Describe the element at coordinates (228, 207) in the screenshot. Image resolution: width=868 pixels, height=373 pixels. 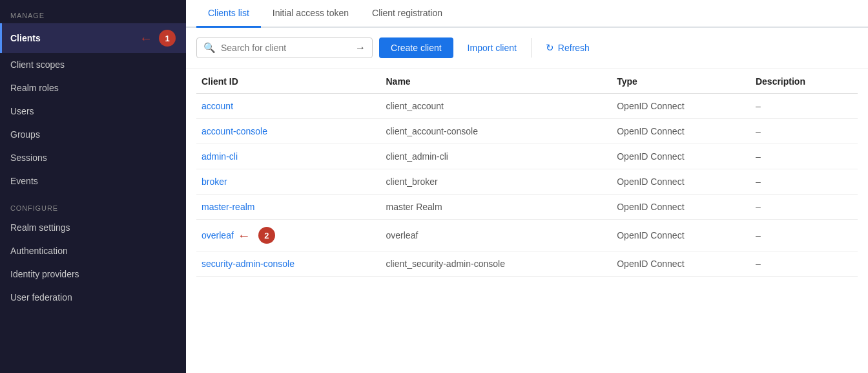
I see `client-id-link: master-realm` at that location.